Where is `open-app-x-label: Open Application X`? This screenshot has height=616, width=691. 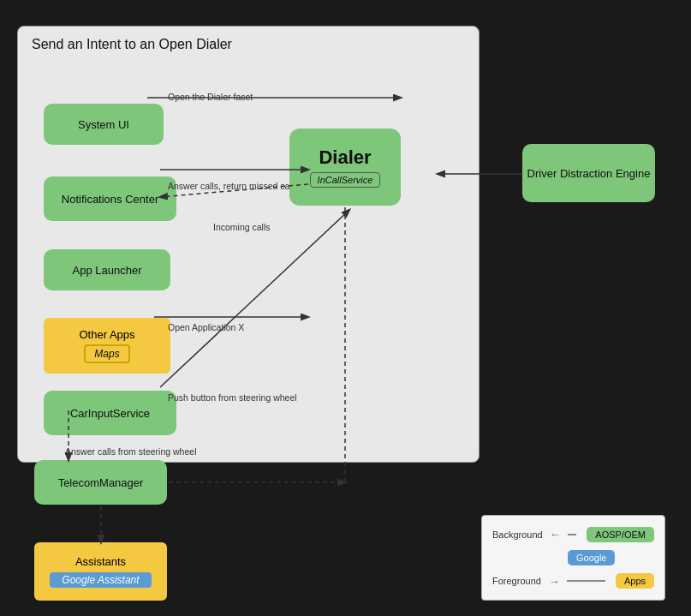 open-app-x-label: Open Application X is located at coordinates (206, 327).